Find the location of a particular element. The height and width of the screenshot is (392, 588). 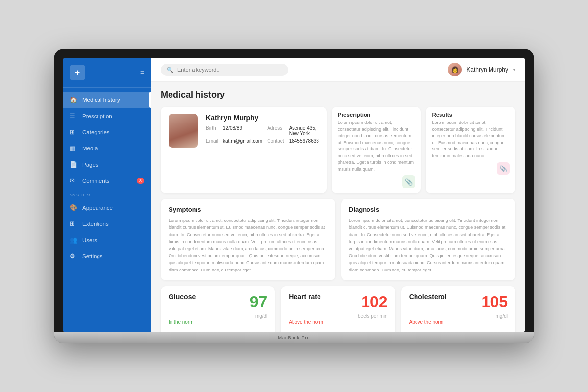

sidebar-item-appearance: 🎨 Appearance is located at coordinates (107, 208).